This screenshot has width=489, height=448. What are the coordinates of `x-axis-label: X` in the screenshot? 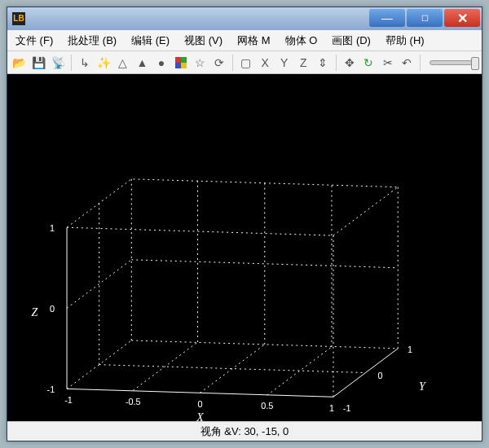 It's located at (200, 416).